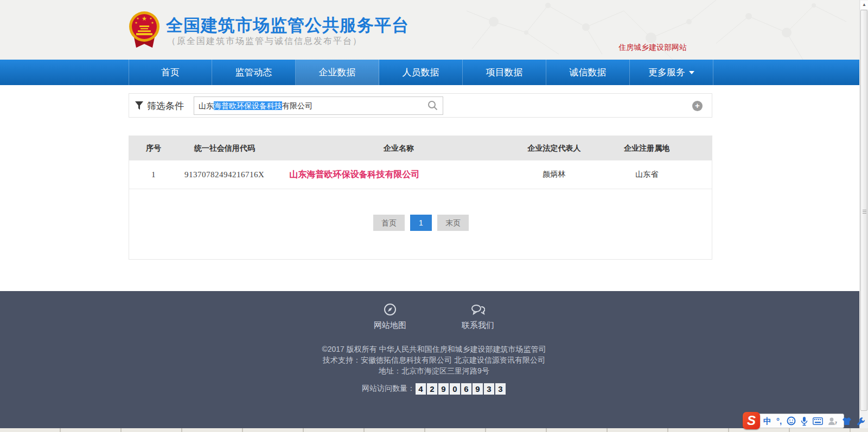 This screenshot has width=868, height=432. I want to click on ime-chinese-mode-icon: 中, so click(767, 421).